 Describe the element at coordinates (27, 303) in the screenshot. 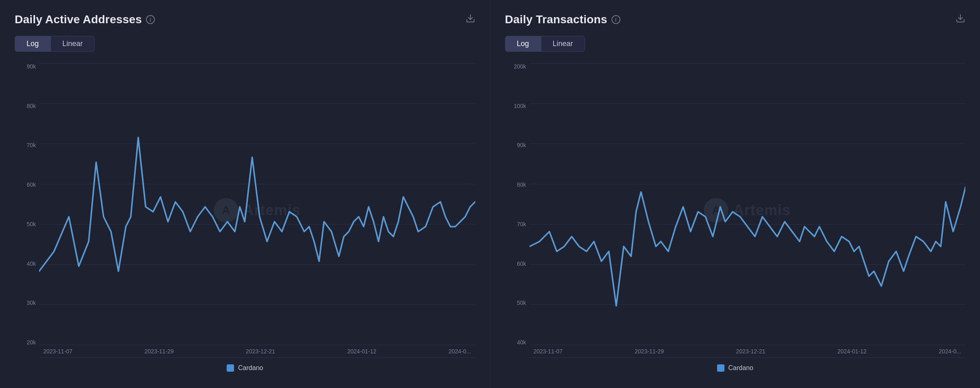

I see `y-axis-label: 30k` at that location.